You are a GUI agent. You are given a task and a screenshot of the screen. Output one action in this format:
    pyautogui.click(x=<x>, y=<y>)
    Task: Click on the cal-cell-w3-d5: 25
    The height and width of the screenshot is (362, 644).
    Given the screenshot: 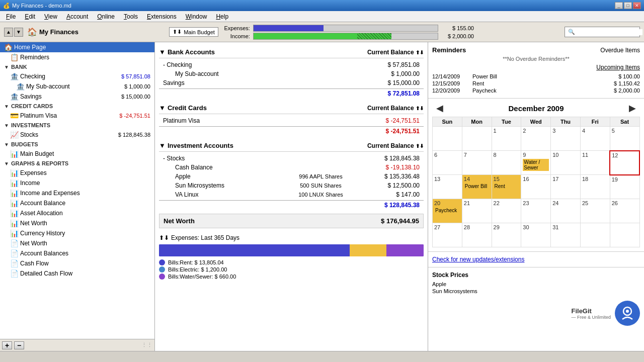 What is the action you would take?
    pyautogui.click(x=595, y=211)
    